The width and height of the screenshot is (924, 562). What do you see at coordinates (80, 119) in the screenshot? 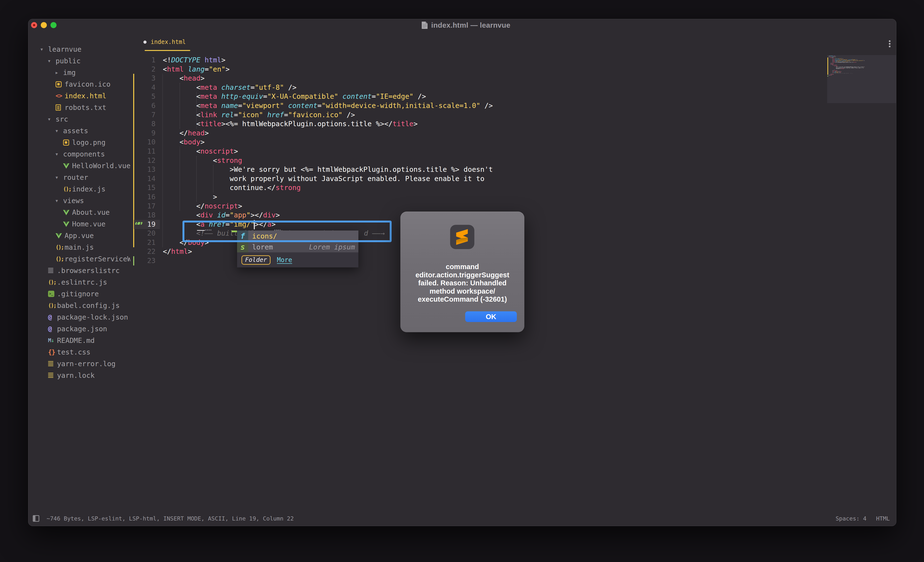
I see `sidebar-item-src: ▼src` at bounding box center [80, 119].